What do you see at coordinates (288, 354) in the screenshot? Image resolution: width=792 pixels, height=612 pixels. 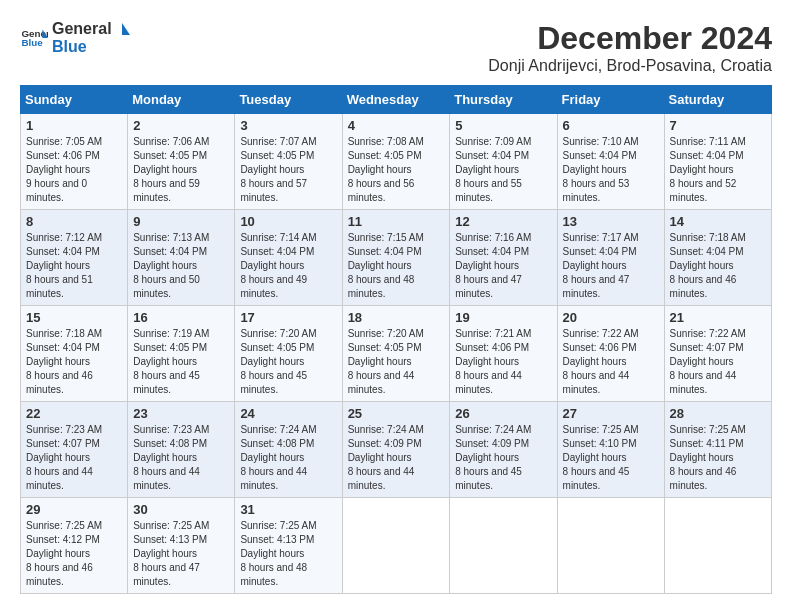 I see `calendar-cell: 17 Sunrise: 7:20 AM Sunset: 4:05 PM Dayl…` at bounding box center [288, 354].